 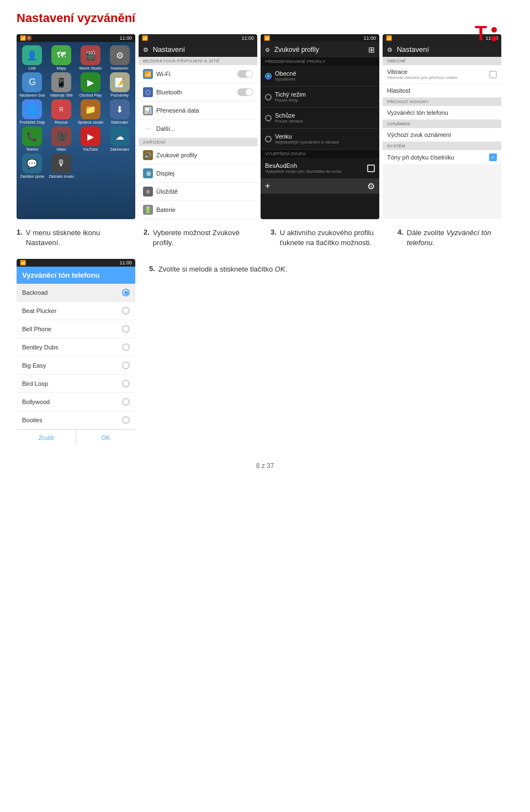 I want to click on app-movie: 🎬 Movie Studio, so click(x=91, y=57).